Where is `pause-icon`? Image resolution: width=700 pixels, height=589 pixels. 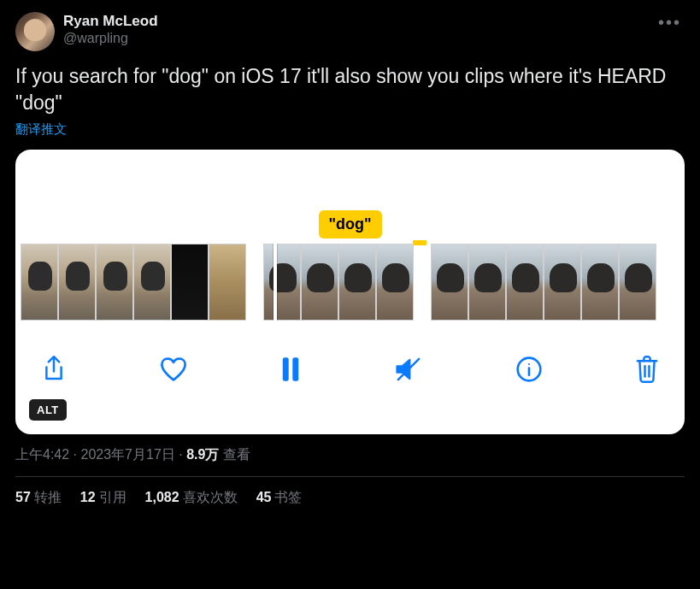 pause-icon is located at coordinates (291, 369).